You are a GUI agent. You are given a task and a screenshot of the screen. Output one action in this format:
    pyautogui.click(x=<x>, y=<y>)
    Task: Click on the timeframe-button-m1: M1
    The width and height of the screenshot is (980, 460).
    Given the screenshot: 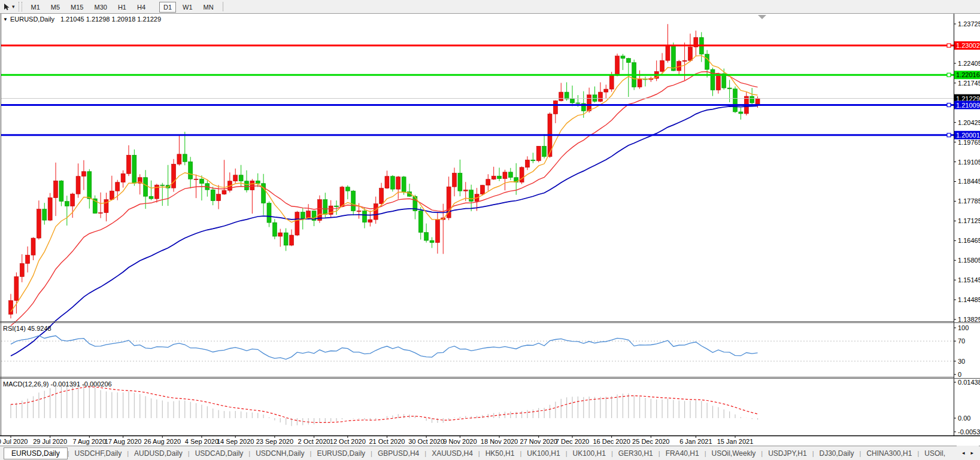 What is the action you would take?
    pyautogui.click(x=36, y=7)
    